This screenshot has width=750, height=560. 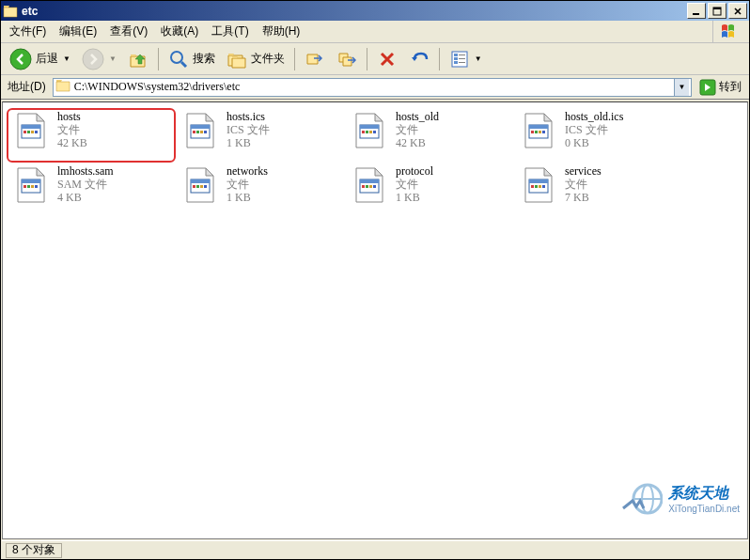 I want to click on address-combo: C:\WINDOWS\system32\drivers\etc ▼, so click(x=372, y=87).